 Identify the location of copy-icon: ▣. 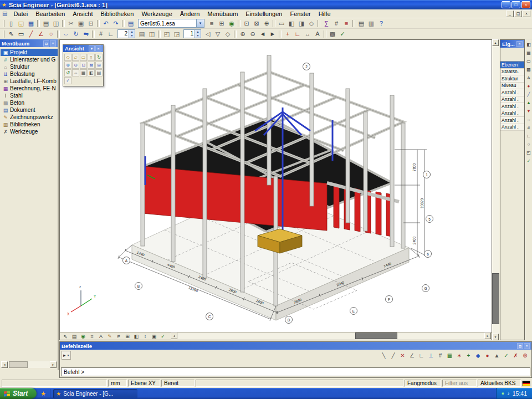
(81, 23).